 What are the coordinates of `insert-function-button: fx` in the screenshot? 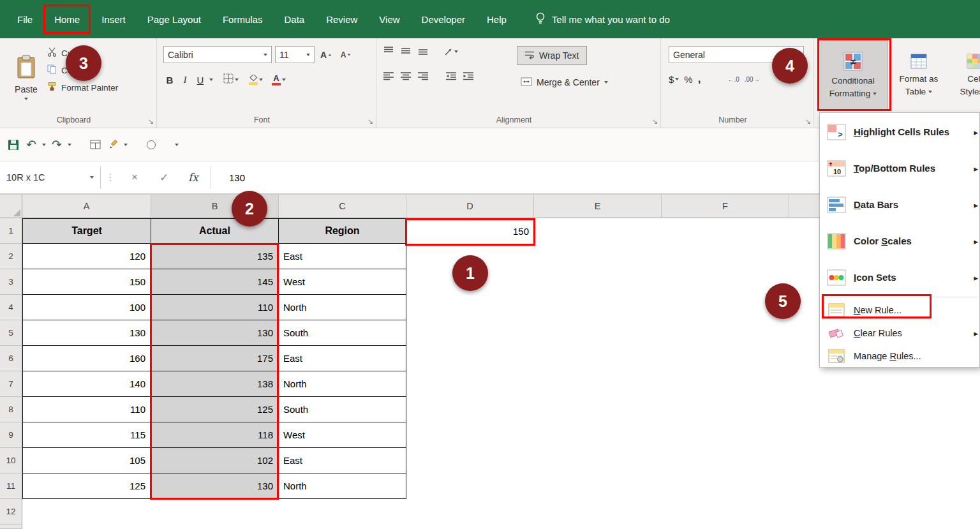 It's located at (193, 177).